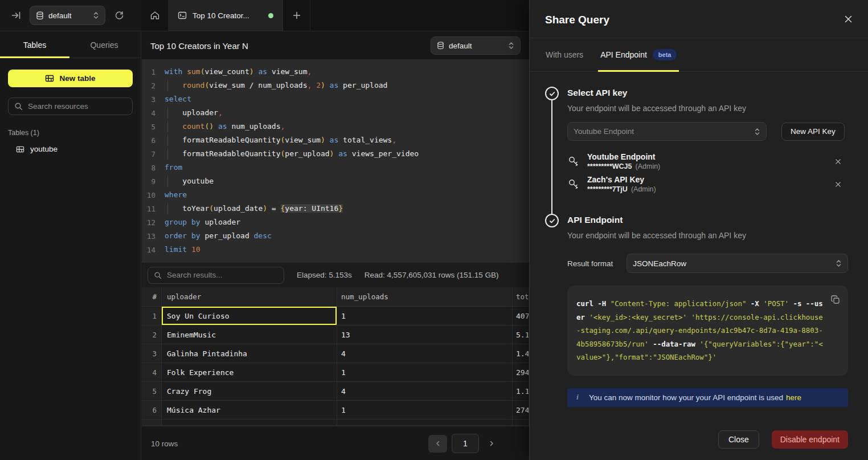 Image resolution: width=868 pixels, height=460 pixels. What do you see at coordinates (249, 297) in the screenshot?
I see `column-header: uploader` at bounding box center [249, 297].